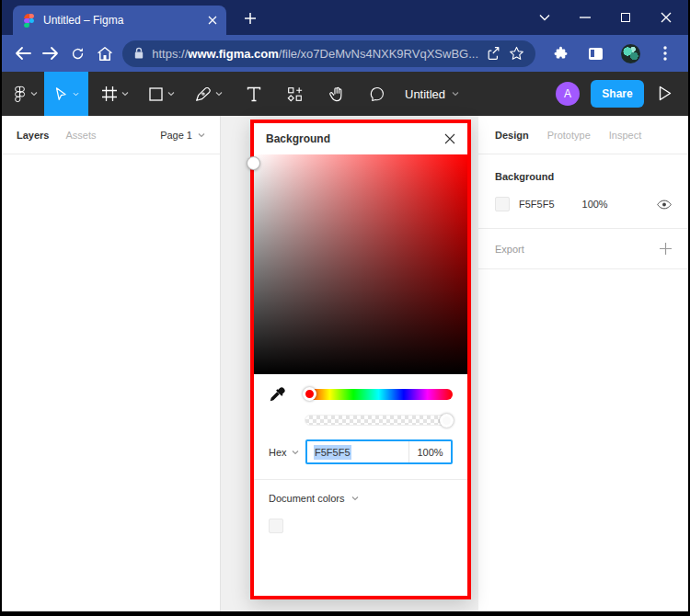 Image resolution: width=690 pixels, height=616 pixels. What do you see at coordinates (361, 454) in the screenshot?
I see `picker-controls: Hex F5F5F5 100% Document colors` at bounding box center [361, 454].